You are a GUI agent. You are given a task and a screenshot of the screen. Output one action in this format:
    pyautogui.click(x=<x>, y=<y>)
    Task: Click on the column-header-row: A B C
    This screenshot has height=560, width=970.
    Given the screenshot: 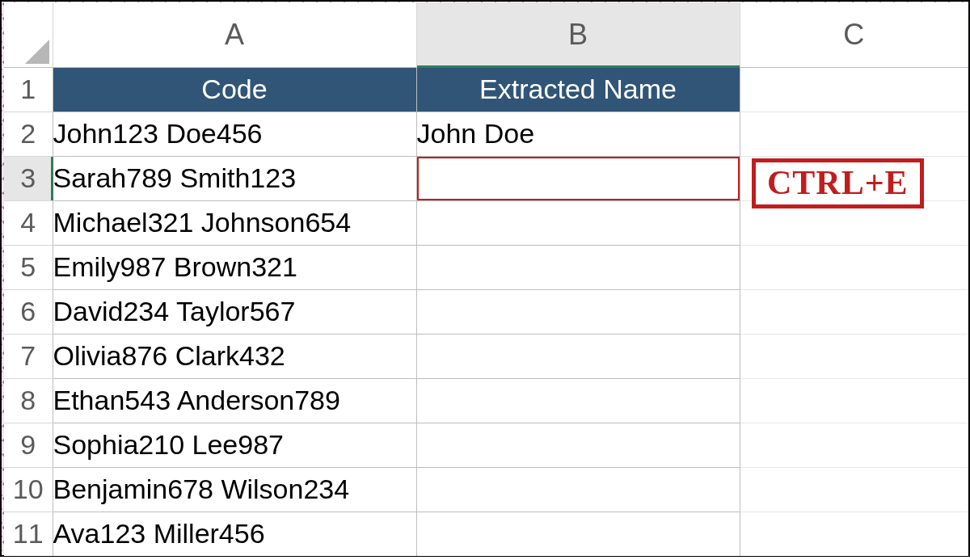 What is the action you would take?
    pyautogui.click(x=486, y=35)
    